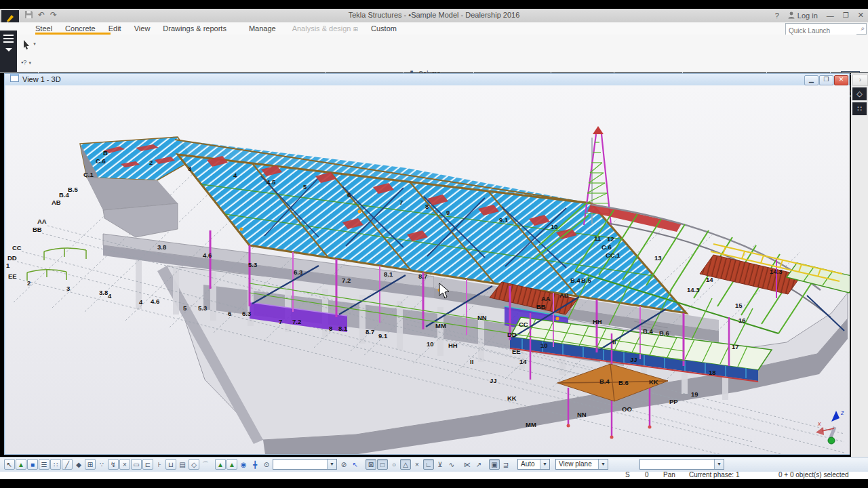 This screenshot has height=488, width=868. What do you see at coordinates (344, 464) in the screenshot?
I see `no-snap-button: ⊘` at bounding box center [344, 464].